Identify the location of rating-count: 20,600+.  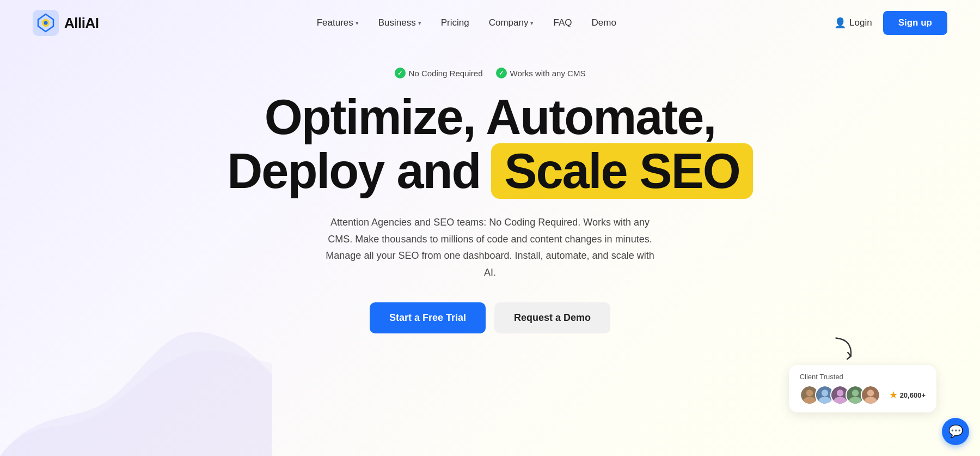
(912, 396).